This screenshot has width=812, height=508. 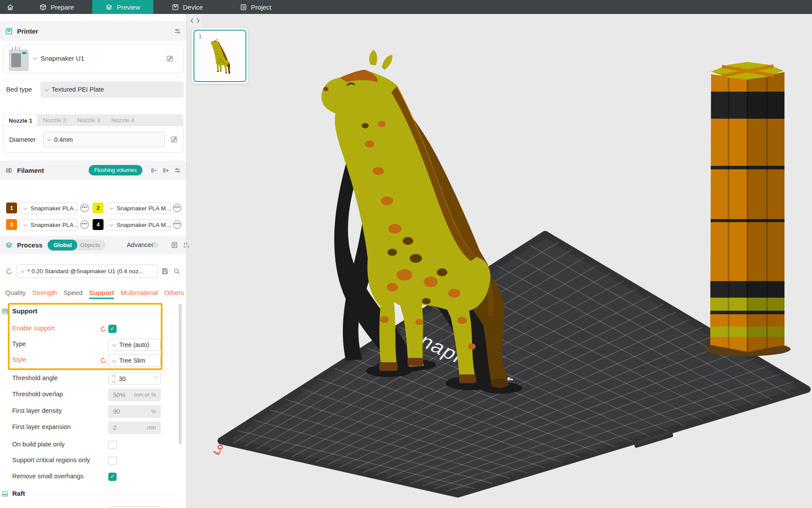 What do you see at coordinates (122, 7) in the screenshot?
I see `tab-preview: Preview` at bounding box center [122, 7].